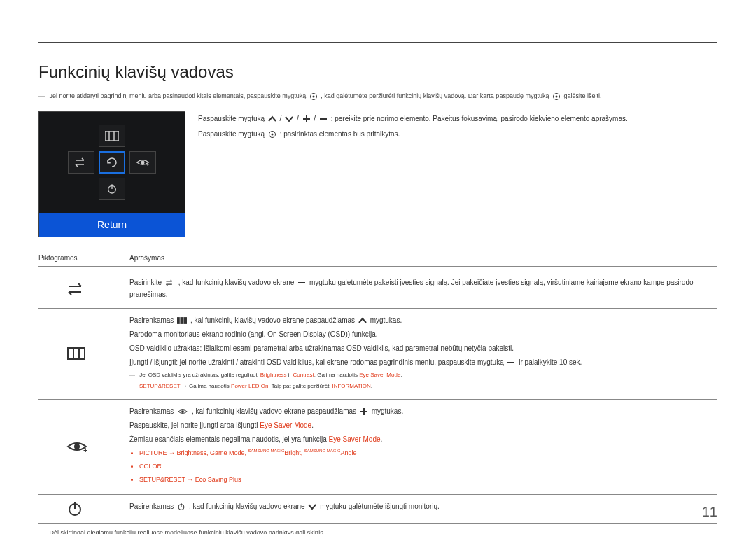  Describe the element at coordinates (378, 258) in the screenshot. I see `table-header: Piktogramos Aprašymas` at that location.